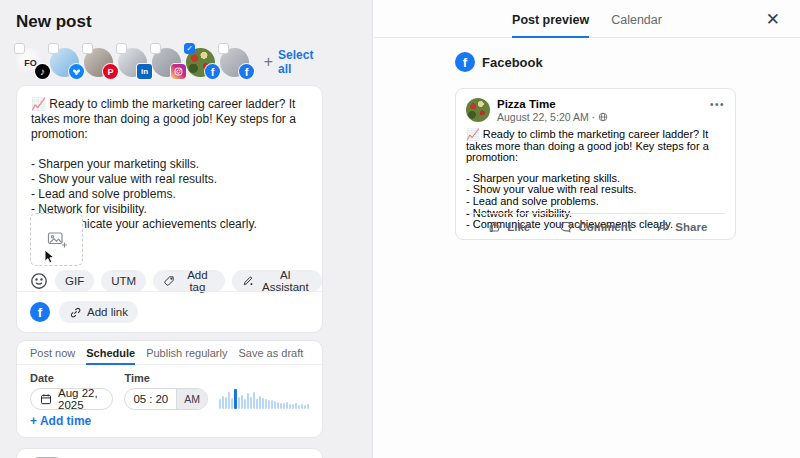 This screenshot has height=458, width=800. Describe the element at coordinates (72, 399) in the screenshot. I see `date-input: Aug 22, 2025` at that location.